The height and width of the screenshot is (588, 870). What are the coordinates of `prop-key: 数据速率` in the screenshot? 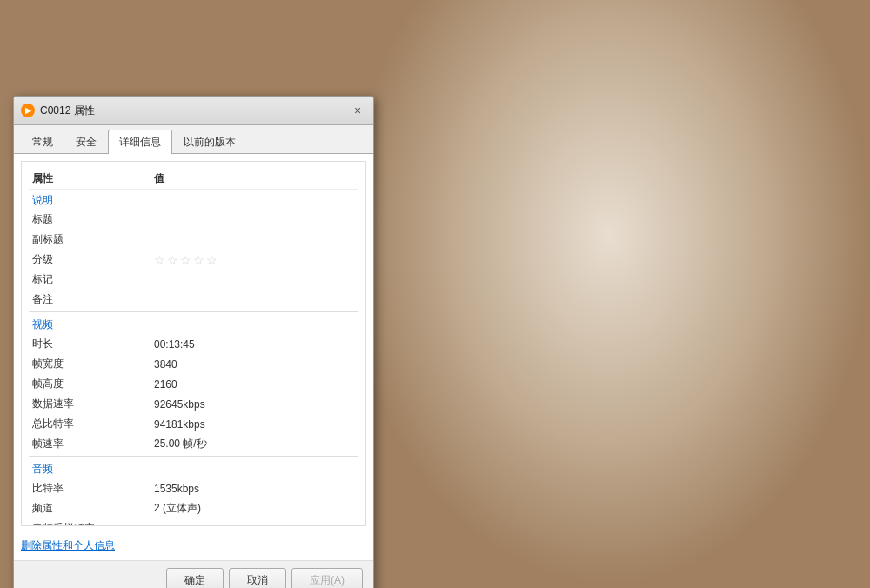 It's located at (93, 404).